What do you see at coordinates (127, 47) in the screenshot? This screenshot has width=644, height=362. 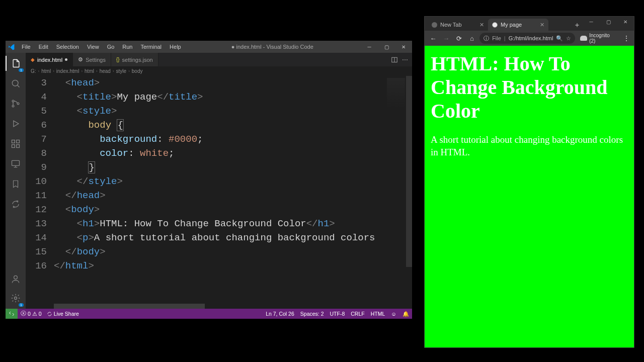 I see `menu-run: Run` at bounding box center [127, 47].